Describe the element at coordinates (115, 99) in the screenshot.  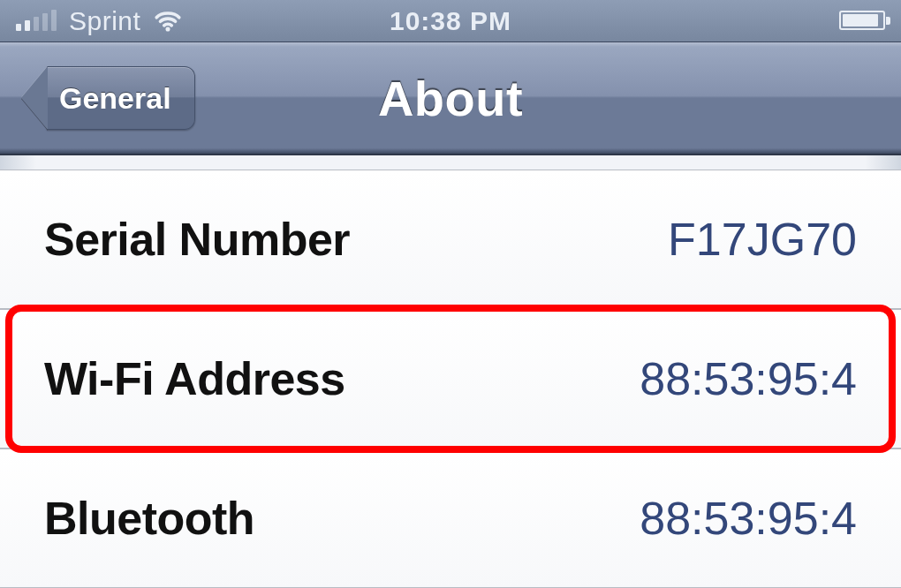
I see `back-button-label: General` at that location.